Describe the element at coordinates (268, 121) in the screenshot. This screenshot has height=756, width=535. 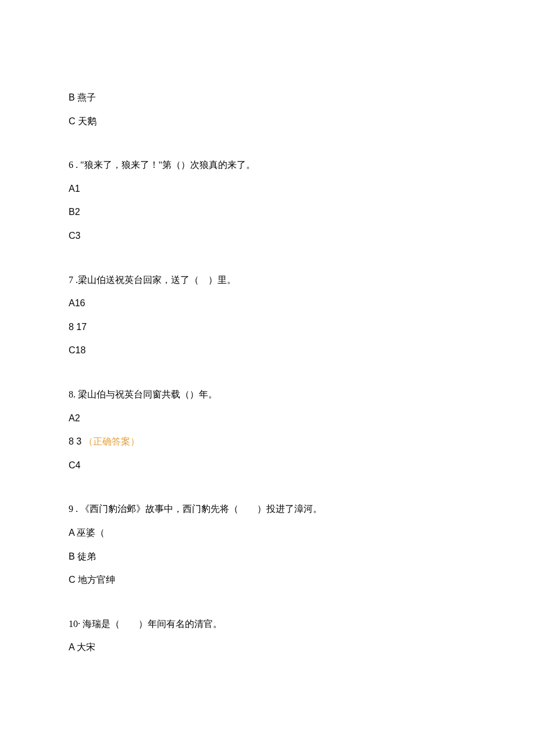
I see `q5-option-c: C 天鹅` at that location.